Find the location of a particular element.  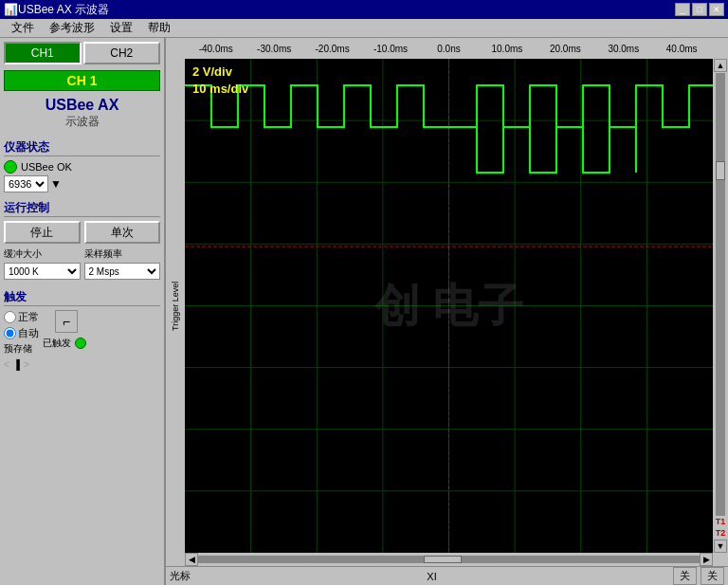

status-row: USBee OK is located at coordinates (82, 167).